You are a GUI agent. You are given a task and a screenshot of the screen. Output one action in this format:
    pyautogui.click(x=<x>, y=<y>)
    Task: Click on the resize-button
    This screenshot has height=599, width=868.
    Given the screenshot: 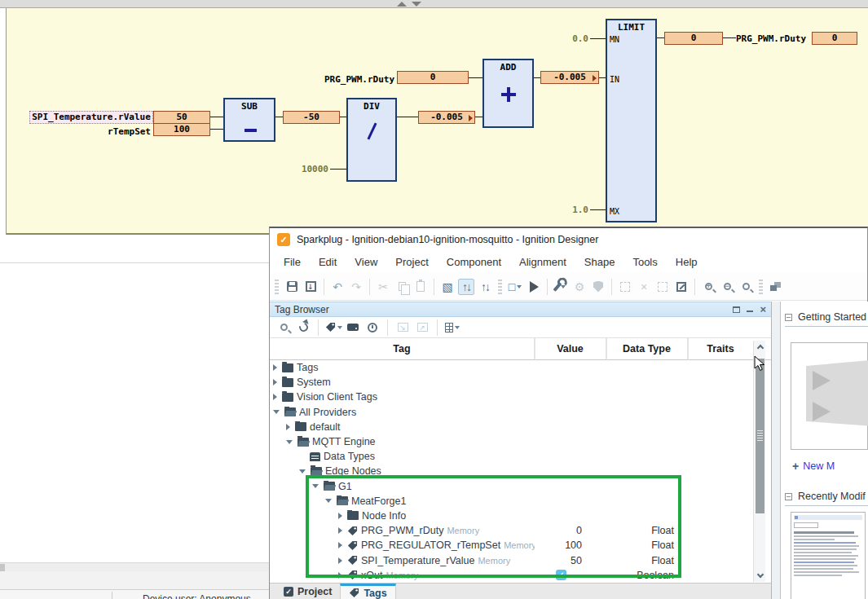 What is the action you would take?
    pyautogui.click(x=681, y=287)
    